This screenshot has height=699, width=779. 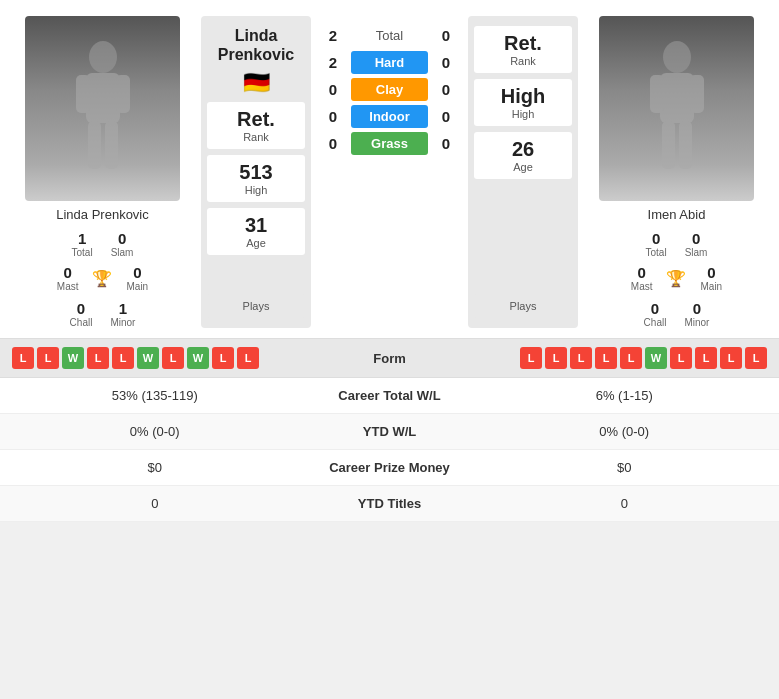 I want to click on player2-form-pills: LLLLLWLLLL, so click(x=609, y=358).